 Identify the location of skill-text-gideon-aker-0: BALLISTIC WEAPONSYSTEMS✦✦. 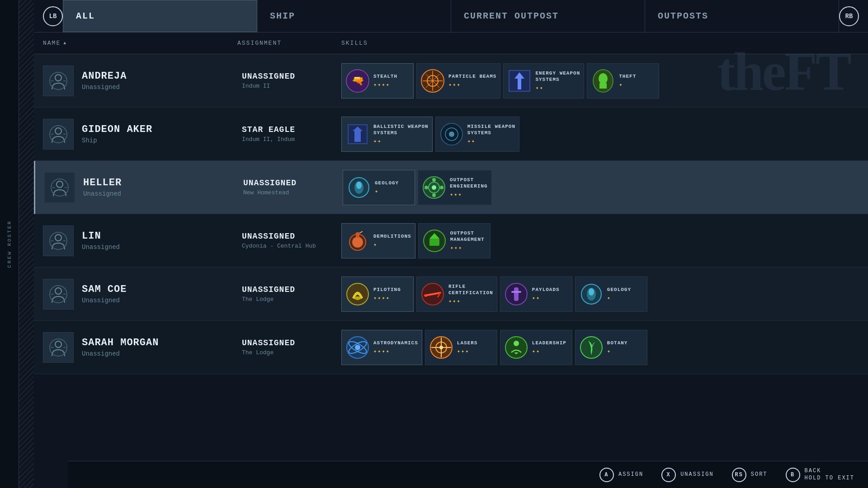
(401, 134).